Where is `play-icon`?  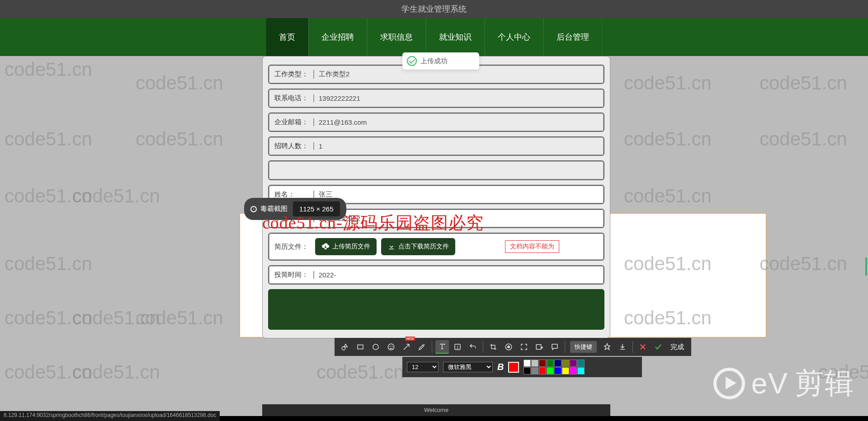 play-icon is located at coordinates (729, 384).